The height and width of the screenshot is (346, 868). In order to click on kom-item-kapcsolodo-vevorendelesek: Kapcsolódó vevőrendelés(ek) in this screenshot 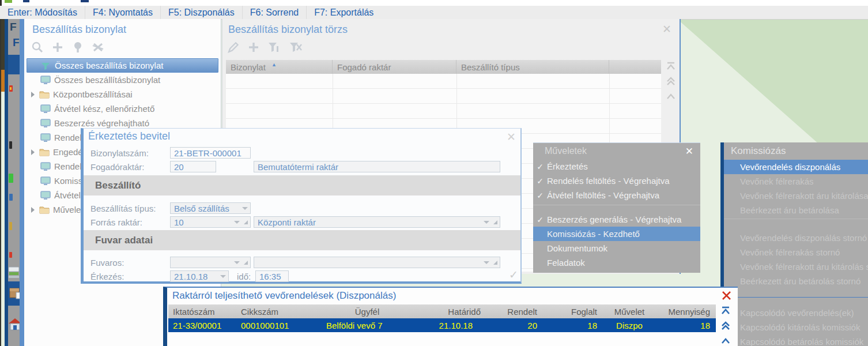, I will do `click(796, 313)`.